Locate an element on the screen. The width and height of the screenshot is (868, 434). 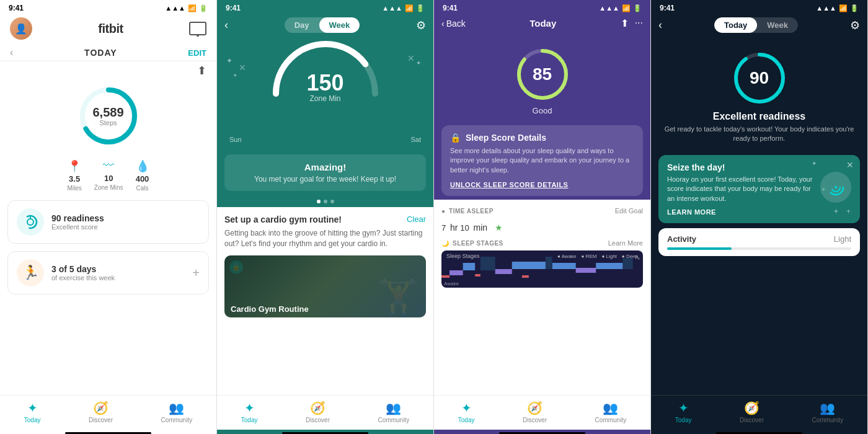
sleep-hours: 7 is located at coordinates (444, 228).